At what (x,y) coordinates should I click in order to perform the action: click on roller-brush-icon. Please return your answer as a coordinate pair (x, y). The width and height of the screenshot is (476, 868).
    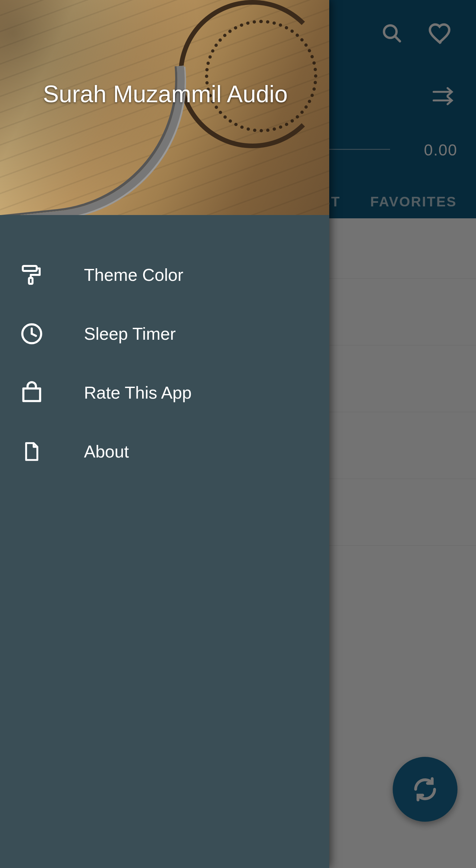
    Looking at the image, I should click on (32, 275).